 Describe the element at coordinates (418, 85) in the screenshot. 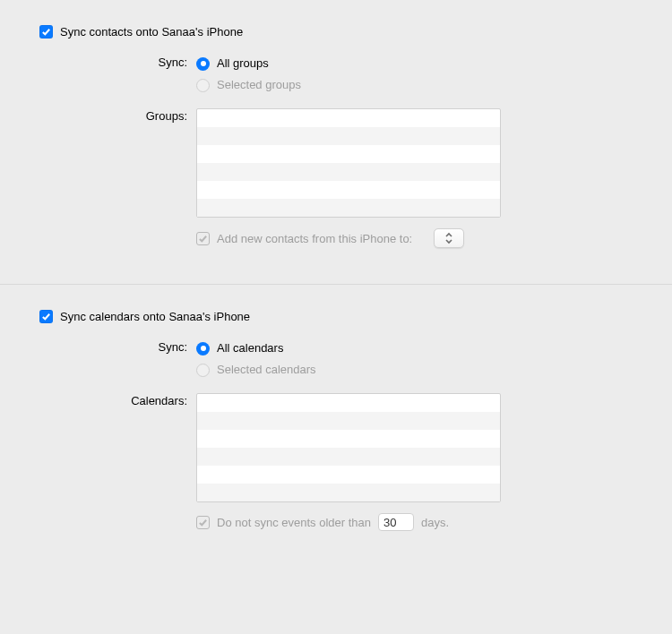

I see `contacts-selected-groups-option: Selected groups` at that location.